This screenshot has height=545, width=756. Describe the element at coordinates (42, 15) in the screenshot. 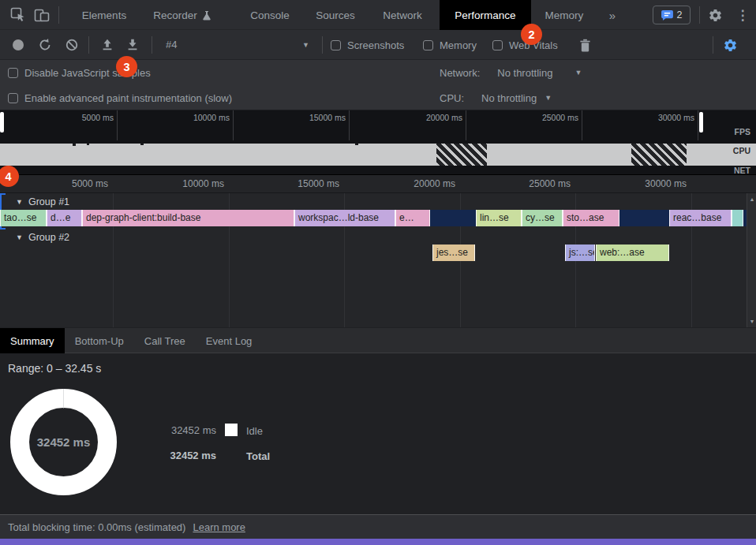

I see `device-toolbar-icon` at that location.